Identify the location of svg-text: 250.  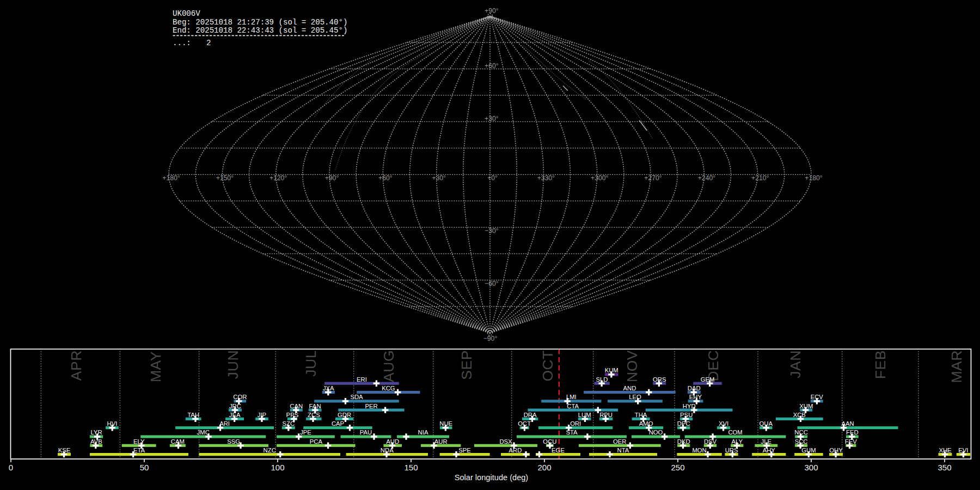
(677, 467).